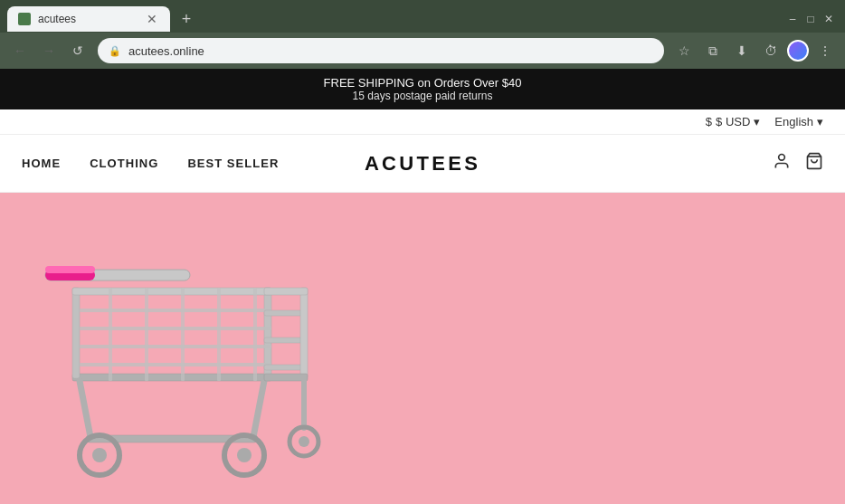 The height and width of the screenshot is (504, 845). Describe the element at coordinates (793, 19) in the screenshot. I see `minimize-button: –` at that location.